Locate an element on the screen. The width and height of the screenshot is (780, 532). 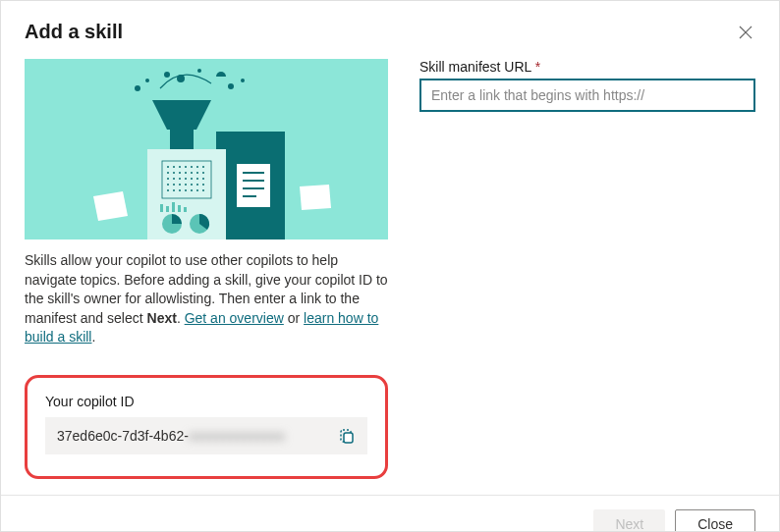
copilot-id-section: Your copilot ID 37ed6e0c-7d3f-4b62-xxxxx… is located at coordinates (206, 427).